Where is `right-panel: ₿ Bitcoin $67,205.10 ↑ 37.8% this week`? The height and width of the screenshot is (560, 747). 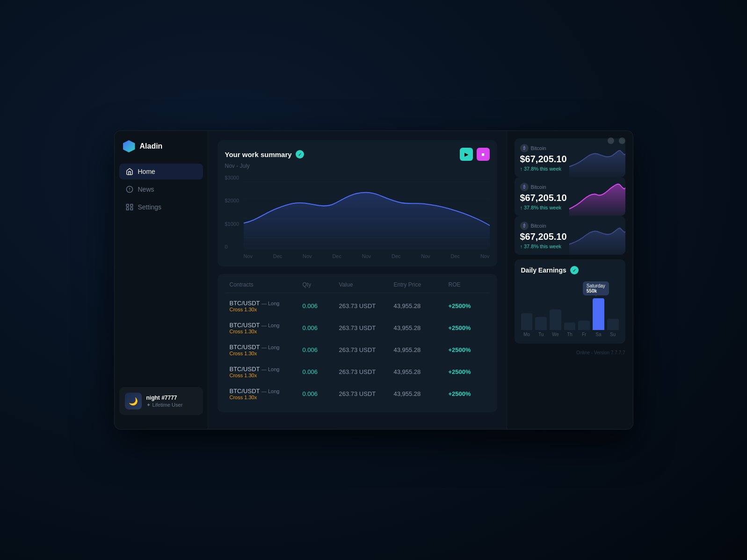
right-panel: ₿ Bitcoin $67,205.10 ↑ 37.8% this week is located at coordinates (570, 280).